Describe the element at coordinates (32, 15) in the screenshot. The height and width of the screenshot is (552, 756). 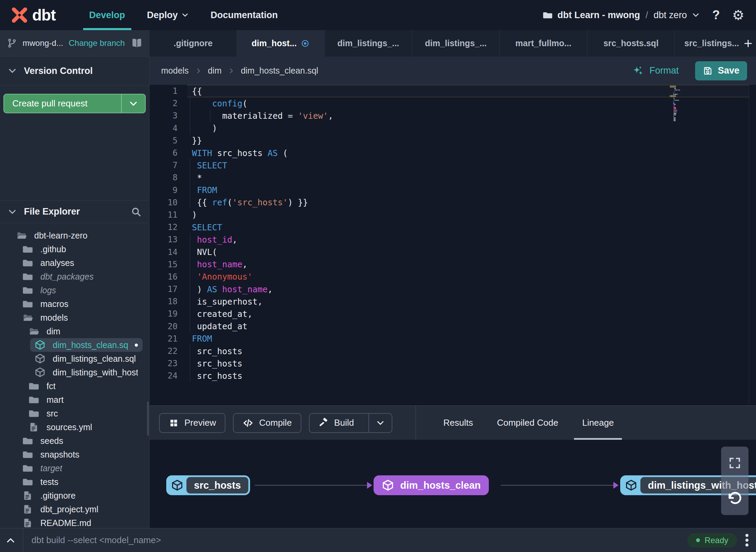
I see `dbt-logo: dbt` at that location.